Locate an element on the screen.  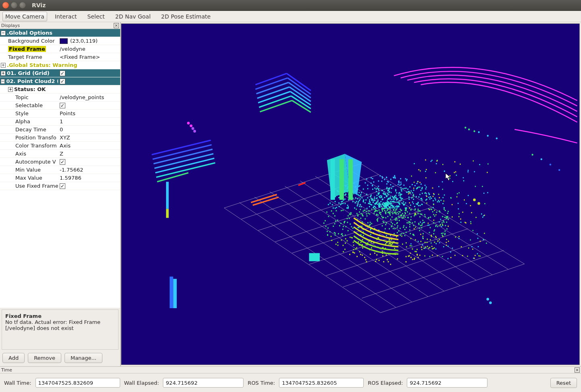
ros-time-field is located at coordinates (321, 383).